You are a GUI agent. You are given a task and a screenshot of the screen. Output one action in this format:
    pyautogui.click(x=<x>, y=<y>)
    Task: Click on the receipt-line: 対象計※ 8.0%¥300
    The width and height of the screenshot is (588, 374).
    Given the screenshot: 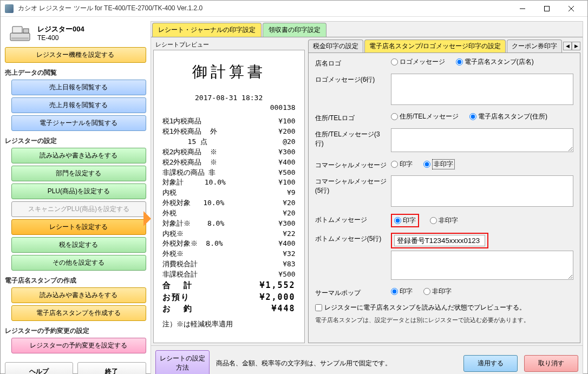 What is the action you would take?
    pyautogui.click(x=229, y=224)
    